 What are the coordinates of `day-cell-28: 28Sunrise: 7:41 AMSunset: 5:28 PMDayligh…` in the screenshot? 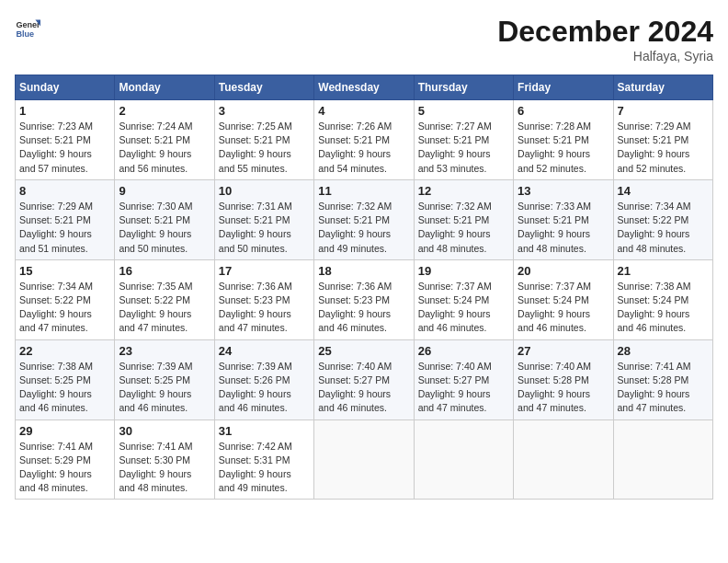 It's located at (663, 379).